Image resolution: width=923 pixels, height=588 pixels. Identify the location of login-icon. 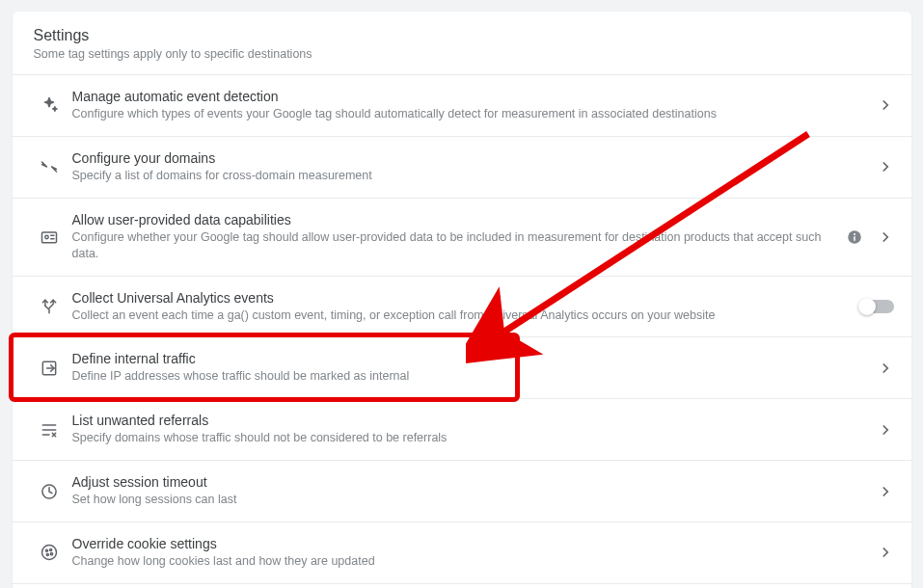
(49, 368).